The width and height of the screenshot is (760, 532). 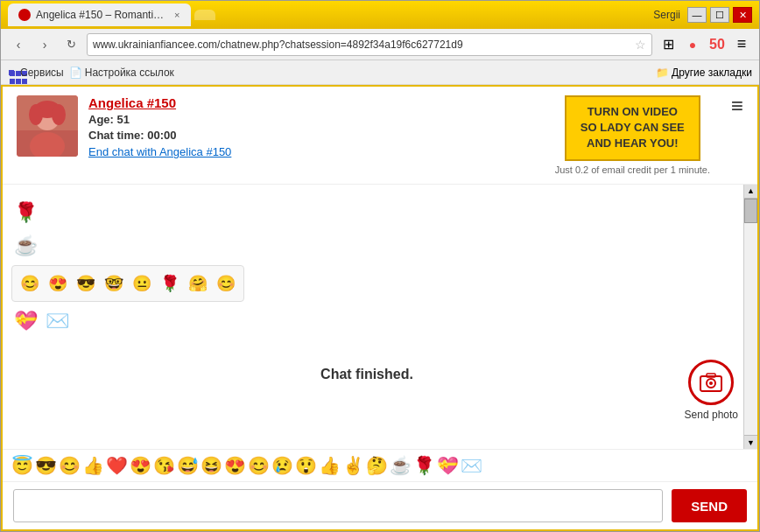 I want to click on tab-title: Angelica #150 – Romanti…, so click(x=100, y=15).